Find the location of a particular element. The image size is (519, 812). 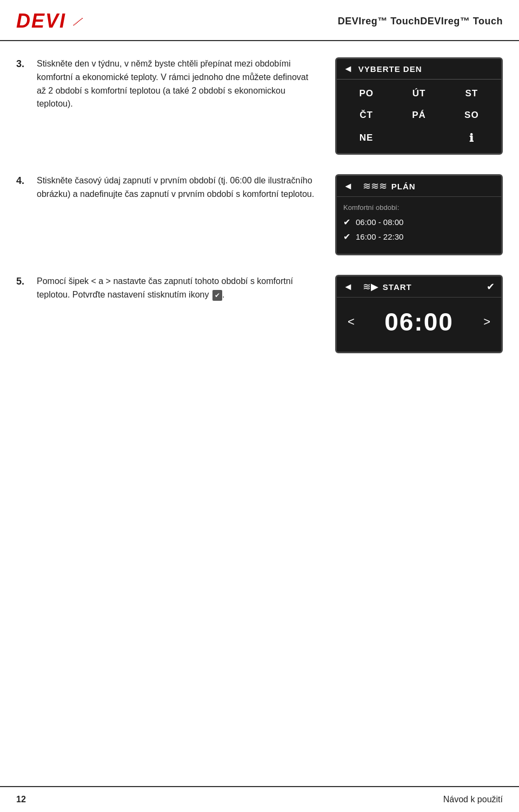

screen-4-title: PLÁN is located at coordinates (403, 186).